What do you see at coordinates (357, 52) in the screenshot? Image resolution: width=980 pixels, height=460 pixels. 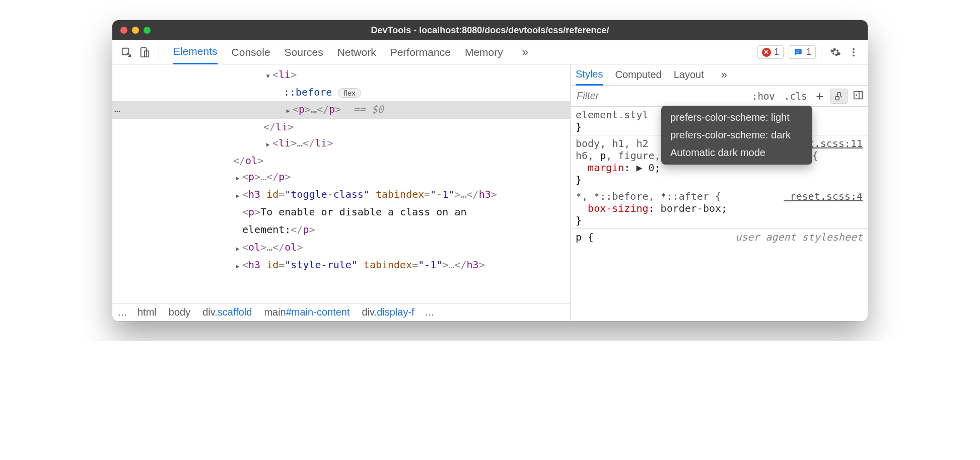 I see `tab-network: Network` at bounding box center [357, 52].